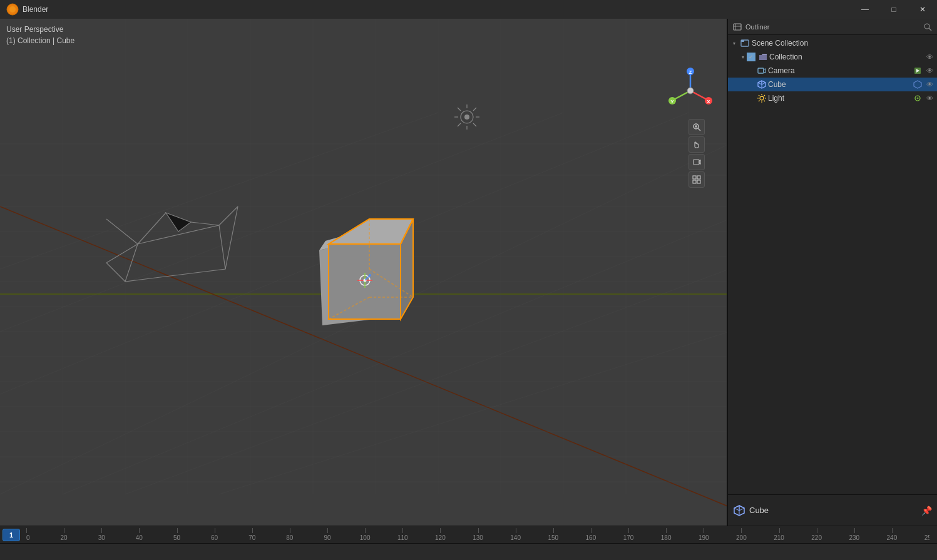 This screenshot has width=937, height=560. What do you see at coordinates (697, 162) in the screenshot?
I see `camera-view-tool` at bounding box center [697, 162].